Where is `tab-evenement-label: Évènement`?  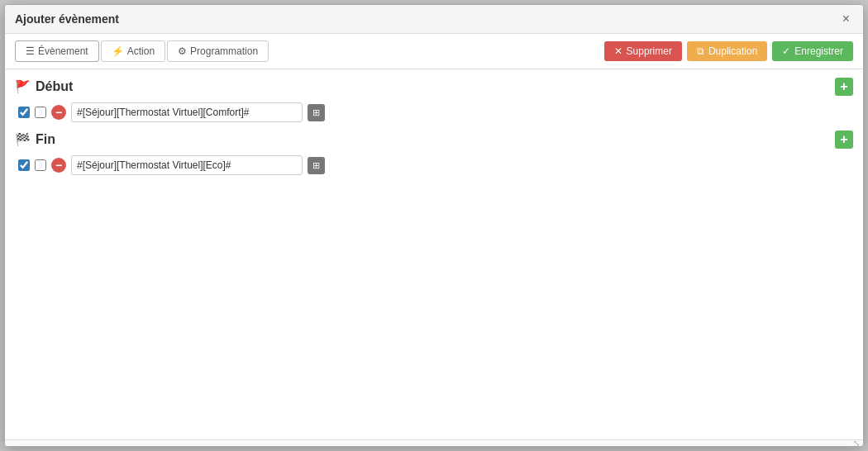 tab-evenement-label: Évènement is located at coordinates (63, 51).